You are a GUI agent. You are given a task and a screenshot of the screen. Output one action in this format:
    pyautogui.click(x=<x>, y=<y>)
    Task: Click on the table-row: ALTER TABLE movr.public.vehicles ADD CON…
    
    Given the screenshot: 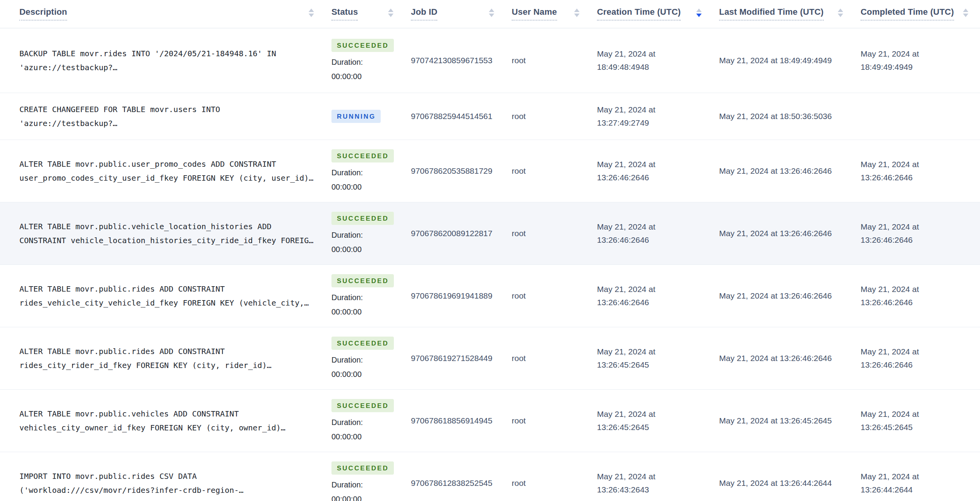 What is the action you would take?
    pyautogui.click(x=490, y=421)
    